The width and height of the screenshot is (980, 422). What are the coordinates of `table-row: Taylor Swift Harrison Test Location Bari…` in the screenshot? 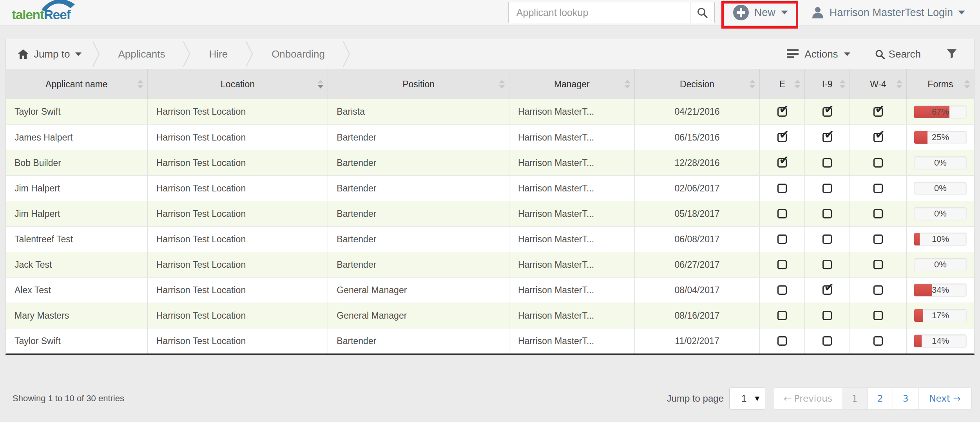 It's located at (490, 112).